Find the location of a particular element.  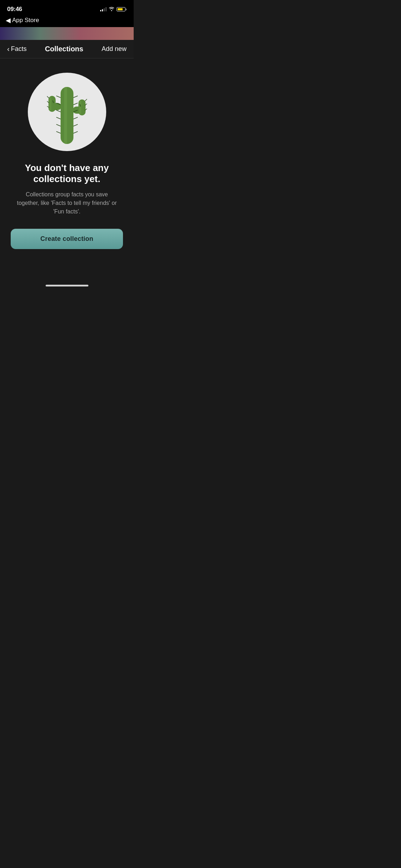

status-bar: 09:46 is located at coordinates (67, 8).